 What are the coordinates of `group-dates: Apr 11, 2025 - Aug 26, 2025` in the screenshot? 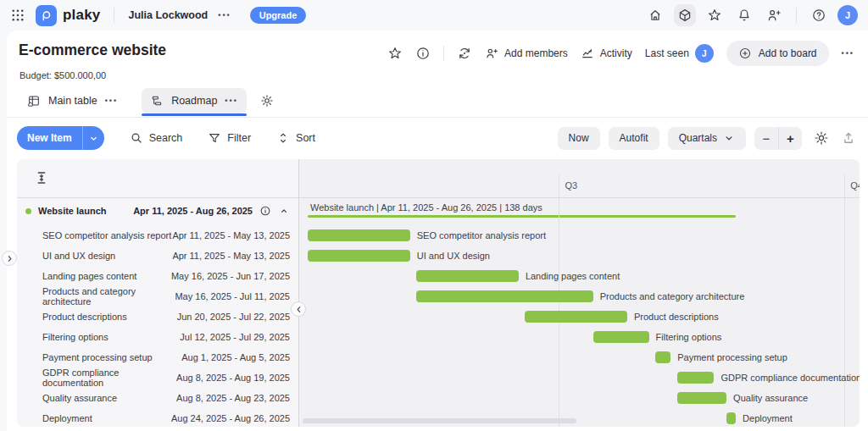 It's located at (193, 211).